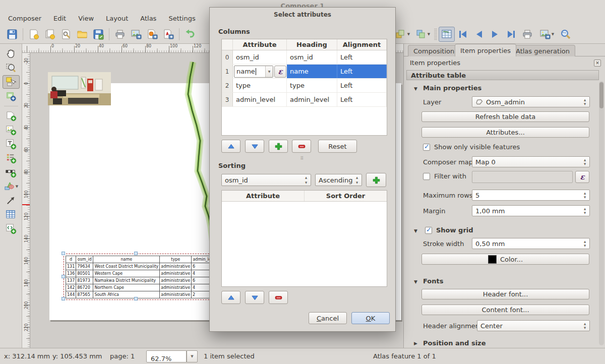  What do you see at coordinates (339, 180) in the screenshot?
I see `sorting-order-combo: Ascending` at bounding box center [339, 180].